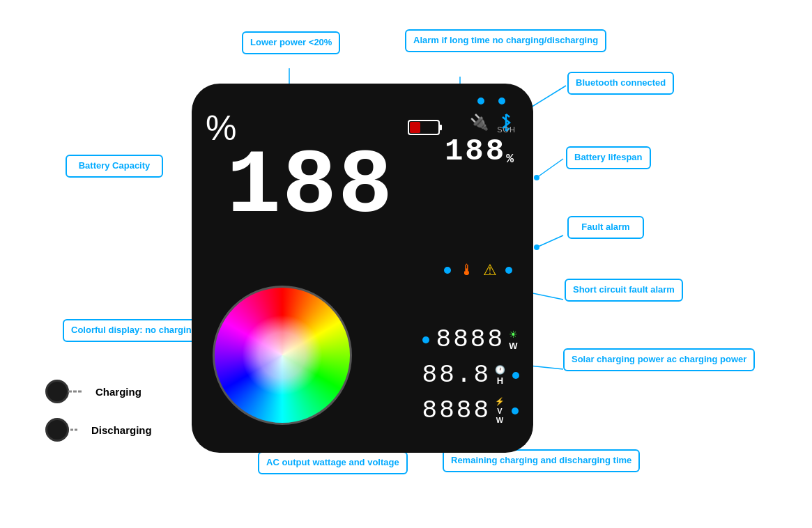  Describe the element at coordinates (516, 375) in the screenshot. I see `row2-dot` at that location.